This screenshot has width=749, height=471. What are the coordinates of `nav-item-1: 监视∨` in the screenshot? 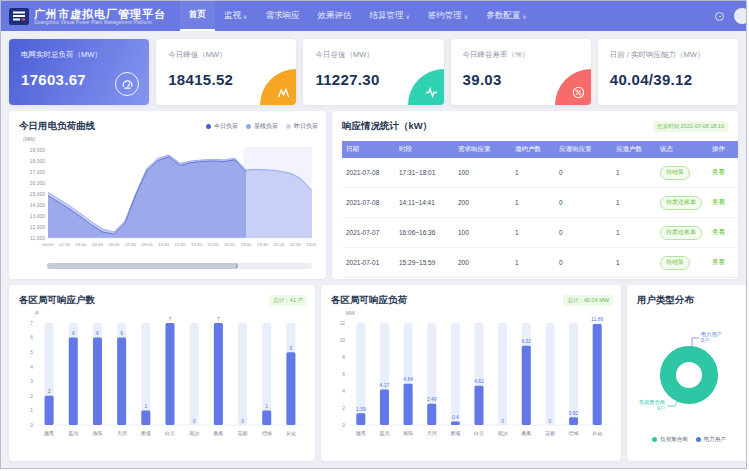 It's located at (236, 16).